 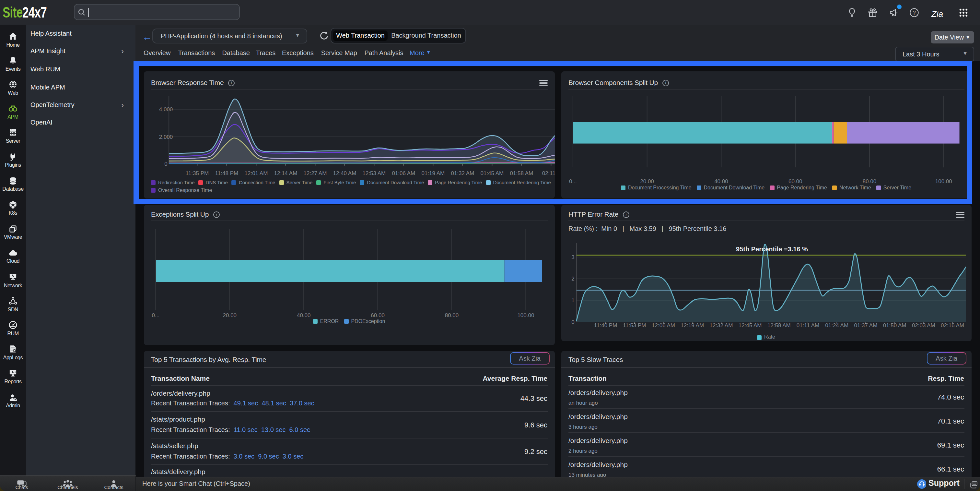 I want to click on svg-text: 0, so click(x=573, y=322).